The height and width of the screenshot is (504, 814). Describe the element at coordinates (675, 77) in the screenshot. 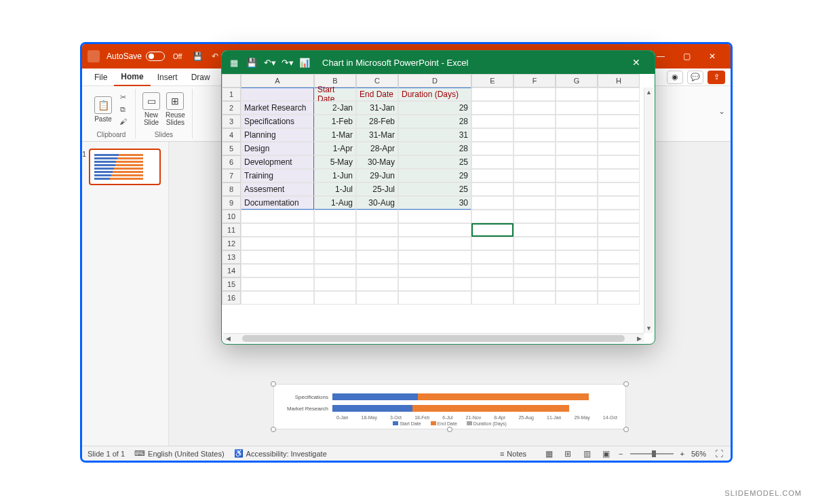

I see `record-button: ◉` at that location.